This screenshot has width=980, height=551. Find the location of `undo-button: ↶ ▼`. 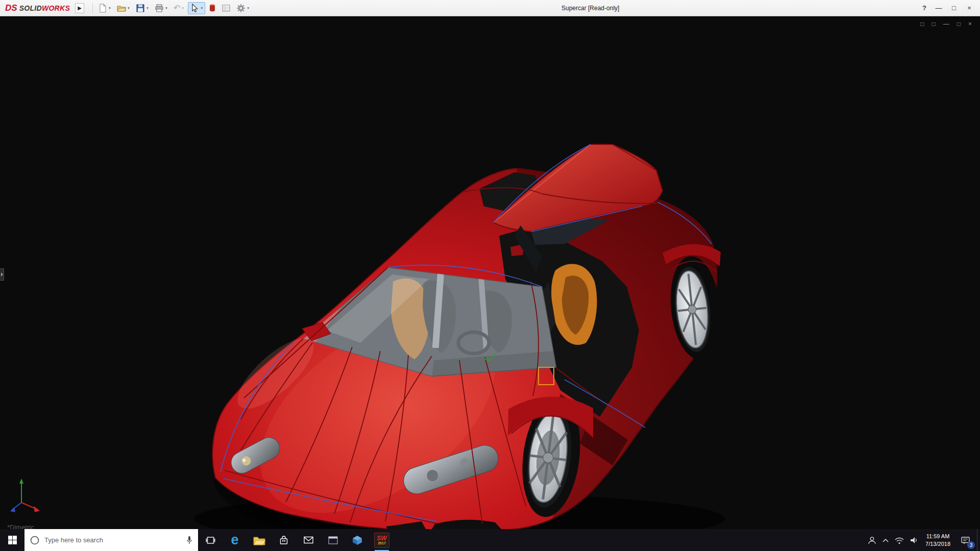

undo-button: ↶ ▼ is located at coordinates (179, 8).